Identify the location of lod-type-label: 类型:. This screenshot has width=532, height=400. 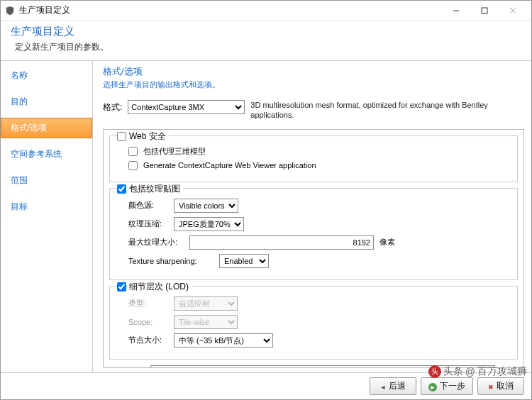
(148, 304).